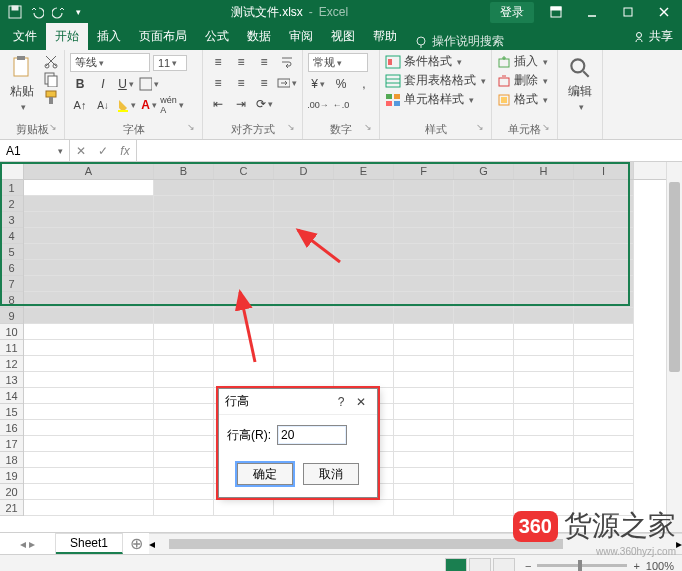 The width and height of the screenshot is (682, 571). I want to click on align-right-icon: ≡, so click(264, 83).